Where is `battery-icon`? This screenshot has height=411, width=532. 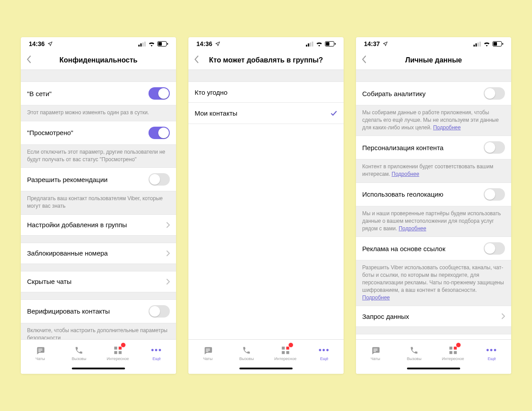
battery-icon is located at coordinates (163, 44).